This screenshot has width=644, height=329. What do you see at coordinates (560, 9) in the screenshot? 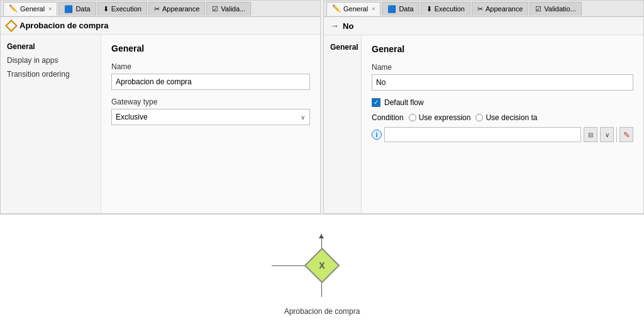
I see `validation-tab-label-right: Validatio...` at bounding box center [560, 9].